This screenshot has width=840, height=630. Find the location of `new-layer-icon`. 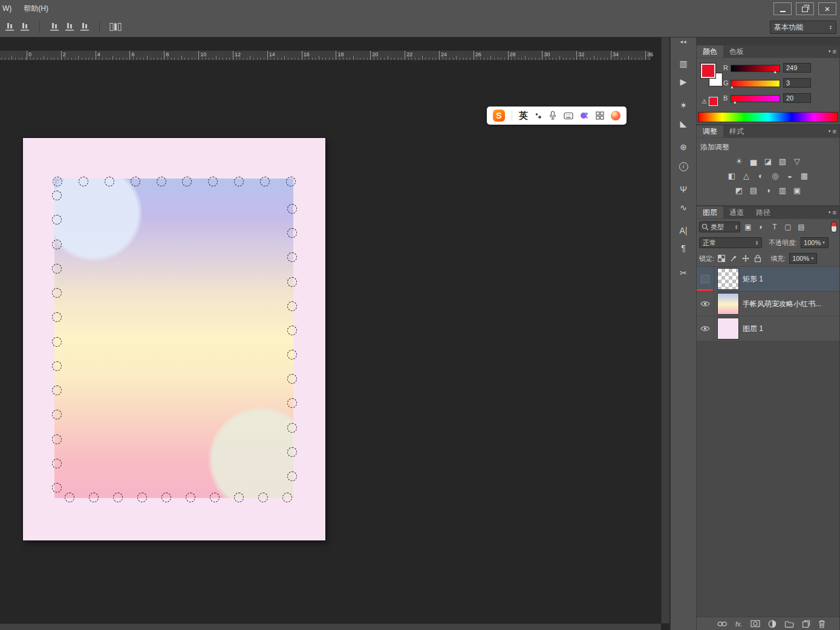

new-layer-icon is located at coordinates (806, 624).